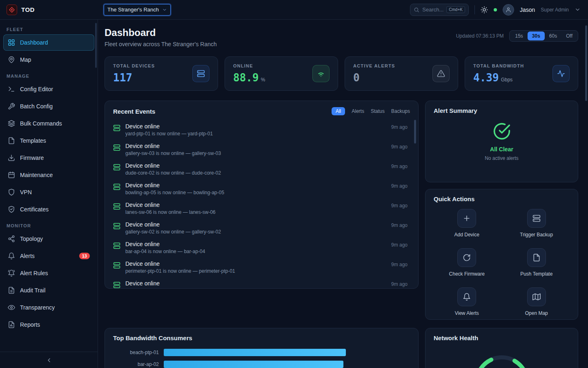 This screenshot has height=368, width=588. What do you see at coordinates (467, 263) in the screenshot?
I see `check-firmware-button: Check Firmware` at bounding box center [467, 263].